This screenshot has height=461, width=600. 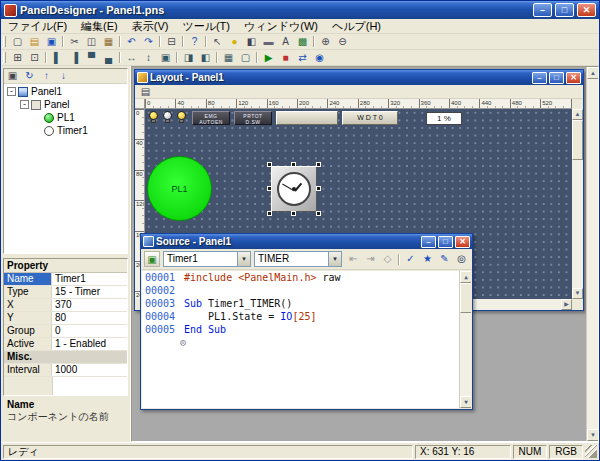 What do you see at coordinates (30, 76) in the screenshot?
I see `refresh-icon: ↻` at bounding box center [30, 76].